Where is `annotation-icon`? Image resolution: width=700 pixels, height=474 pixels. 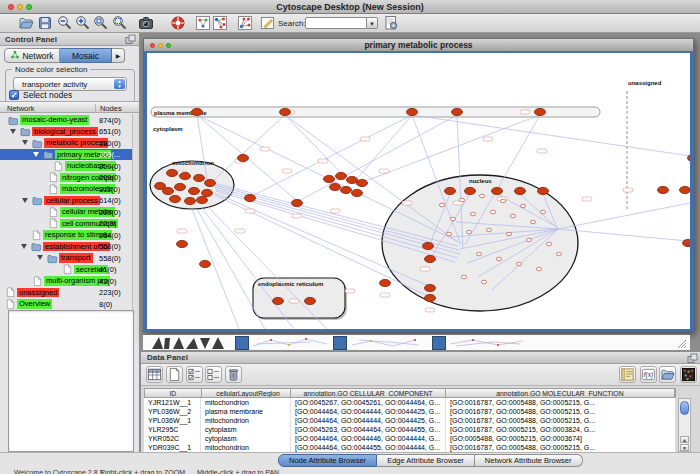 annotation-icon is located at coordinates (268, 23).